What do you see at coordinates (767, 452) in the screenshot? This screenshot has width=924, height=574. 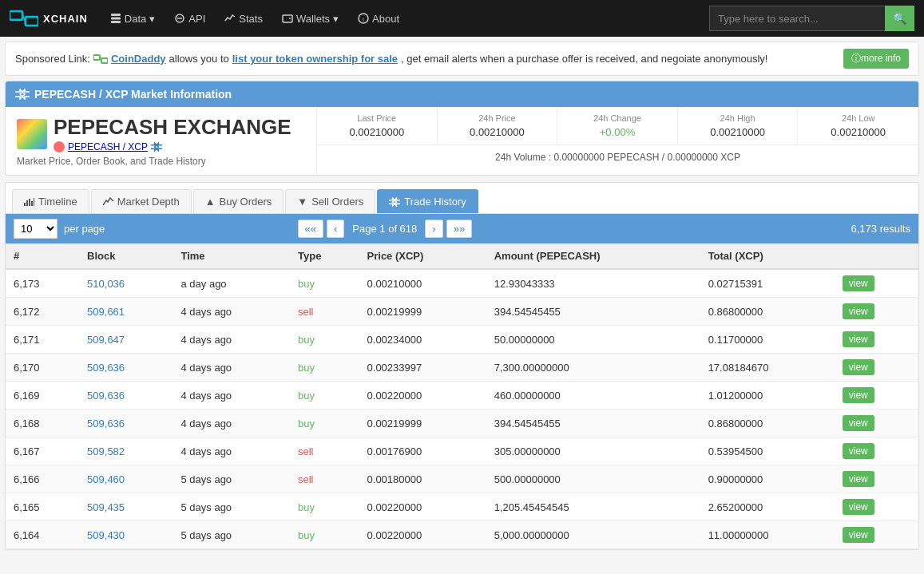 I see `cell-total: 0.53954500` at bounding box center [767, 452].